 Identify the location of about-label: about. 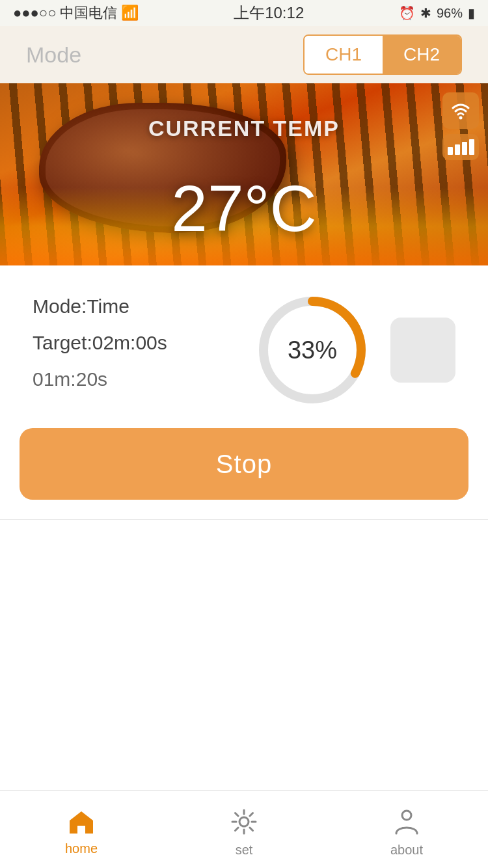
(407, 850).